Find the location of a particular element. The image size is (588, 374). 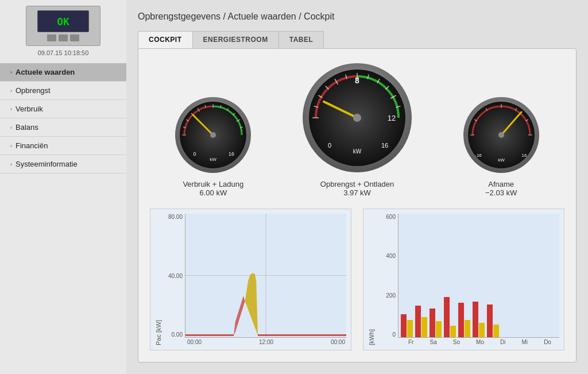

gauge-verbruik: 0 16 kW Verbruik + Ladung 6.00 kW is located at coordinates (213, 146).